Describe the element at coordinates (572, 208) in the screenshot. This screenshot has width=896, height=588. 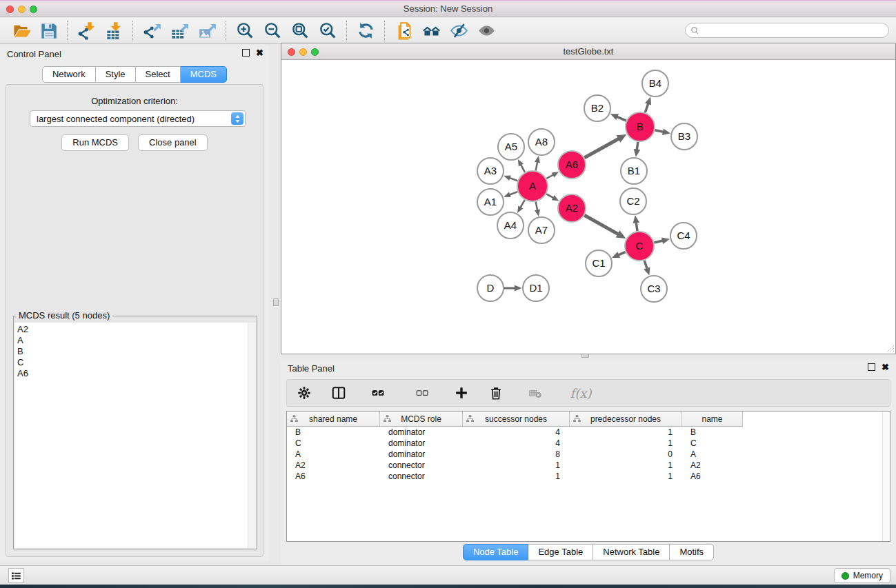
I see `graph-node-A2: A2` at that location.